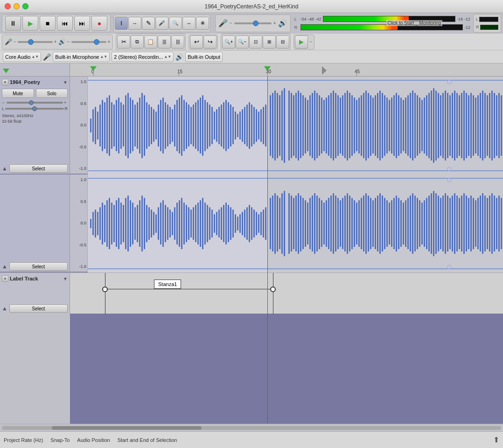  What do you see at coordinates (38, 266) in the screenshot?
I see `track2-select-button: Select` at bounding box center [38, 266].